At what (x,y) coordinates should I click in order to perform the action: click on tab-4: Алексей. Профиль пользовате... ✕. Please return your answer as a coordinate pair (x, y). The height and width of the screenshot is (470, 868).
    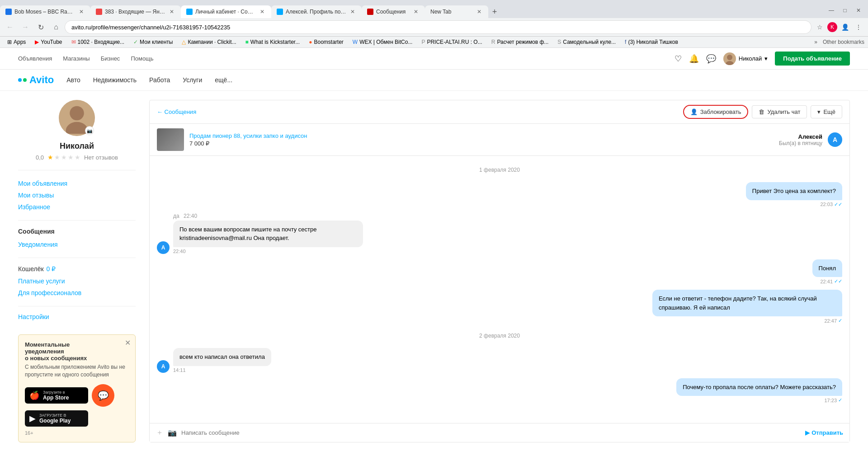
    Looking at the image, I should click on (316, 12).